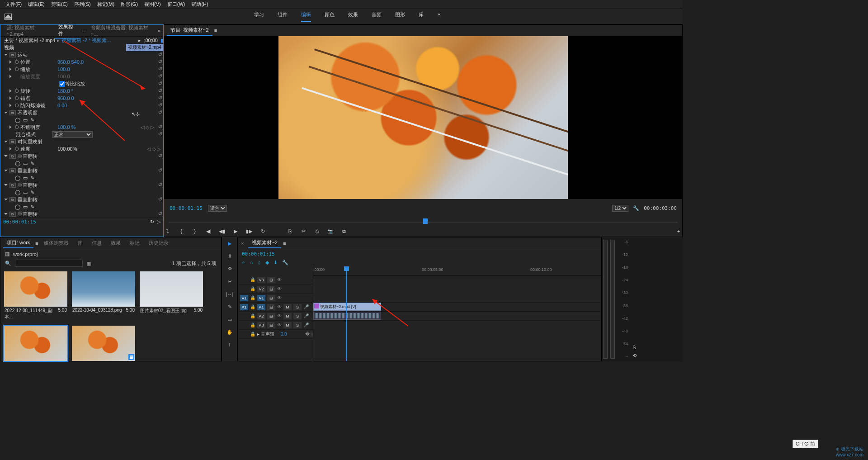 Image resolution: width=868 pixels, height=460 pixels. Describe the element at coordinates (86, 41) in the screenshot. I see `ec-crumb-seq: 视频素材~2 * 视频素...` at that location.